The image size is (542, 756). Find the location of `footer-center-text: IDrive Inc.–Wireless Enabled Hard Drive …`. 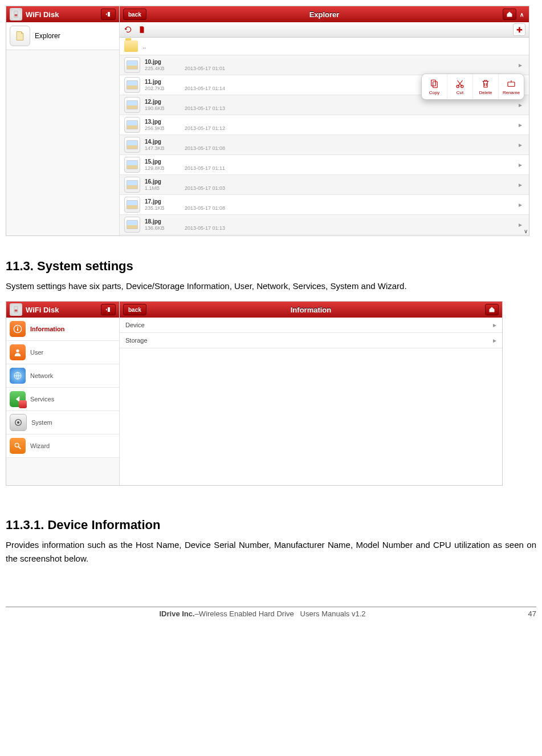

footer-center-text: IDrive Inc.–Wireless Enabled Hard Drive … is located at coordinates (262, 613).